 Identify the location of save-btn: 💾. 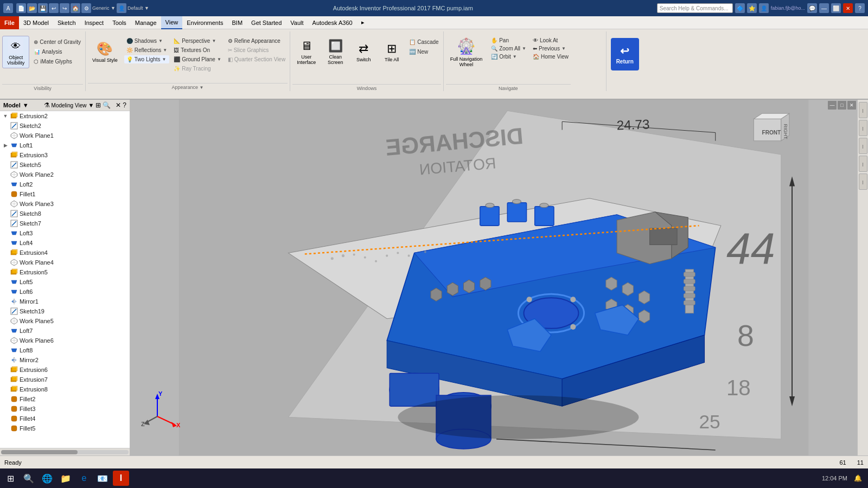
(43, 8).